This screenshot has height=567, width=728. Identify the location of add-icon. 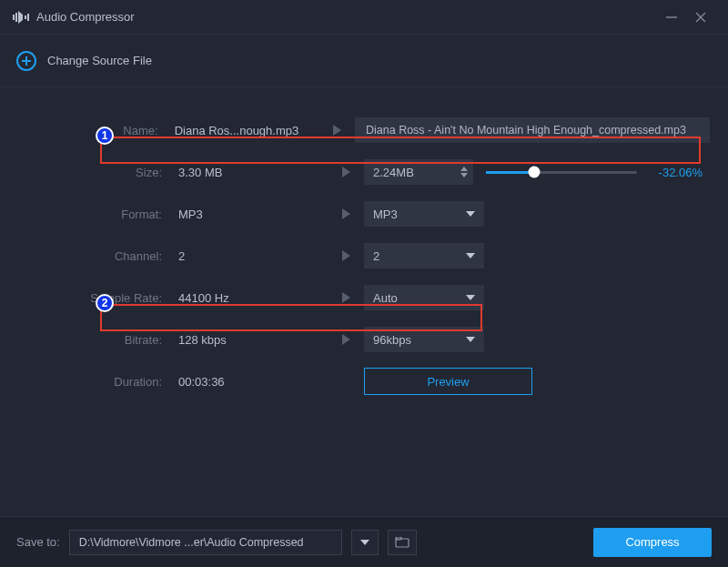
(26, 61).